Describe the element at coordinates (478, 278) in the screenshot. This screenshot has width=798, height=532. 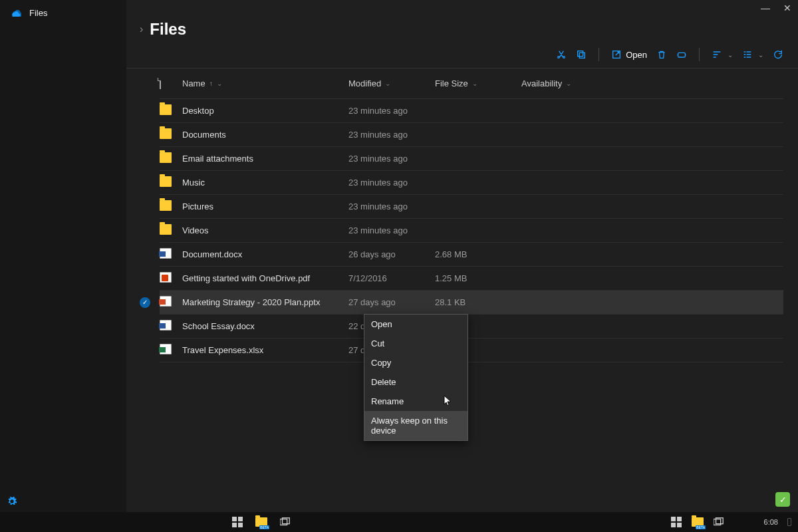
I see `file-size: 1.25 MB` at that location.